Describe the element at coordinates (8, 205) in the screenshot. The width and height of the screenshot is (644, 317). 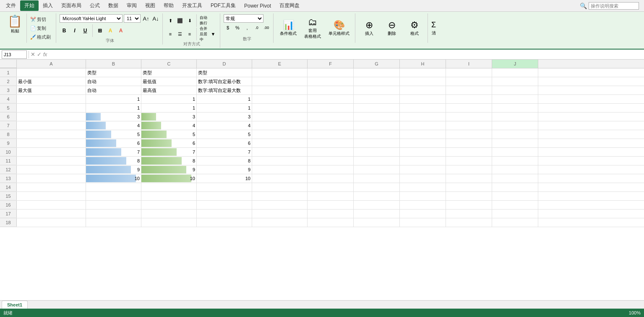
I see `row-number: 16` at that location.